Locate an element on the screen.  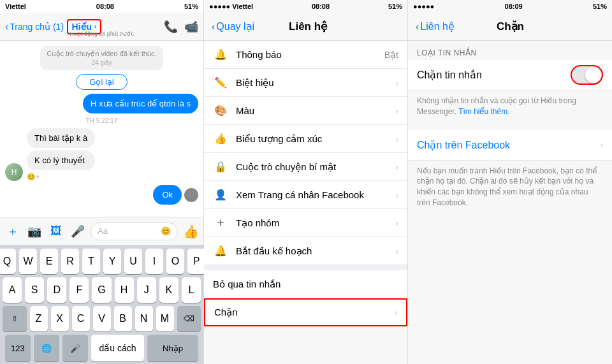
learn-more-link: Tìm hiểu thêm. is located at coordinates (484, 112).